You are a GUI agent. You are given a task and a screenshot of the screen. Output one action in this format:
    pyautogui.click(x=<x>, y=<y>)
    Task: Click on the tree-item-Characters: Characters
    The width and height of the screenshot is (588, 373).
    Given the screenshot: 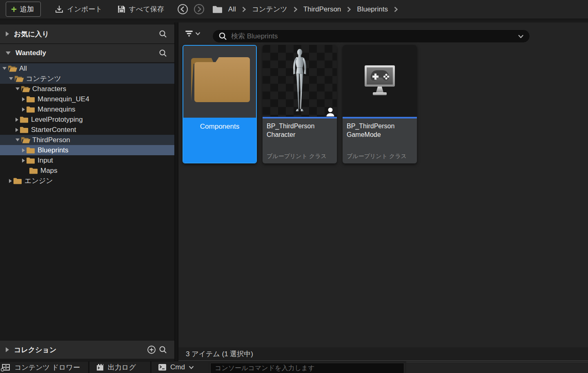 What is the action you would take?
    pyautogui.click(x=87, y=89)
    